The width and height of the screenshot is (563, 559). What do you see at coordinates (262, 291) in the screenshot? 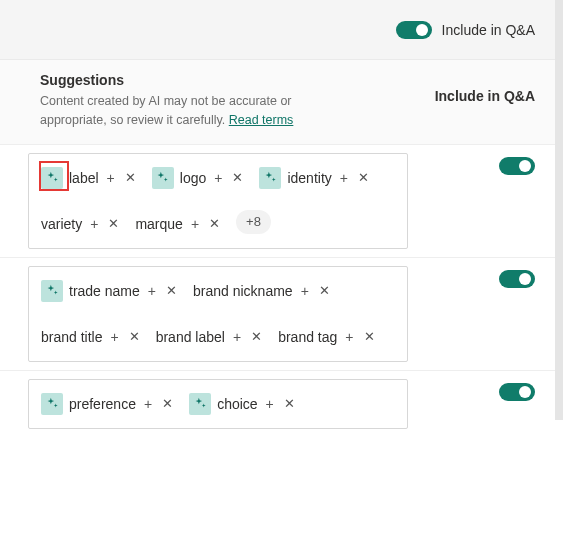
I see `suggestion-pill: brand nickname+✕` at bounding box center [262, 291].